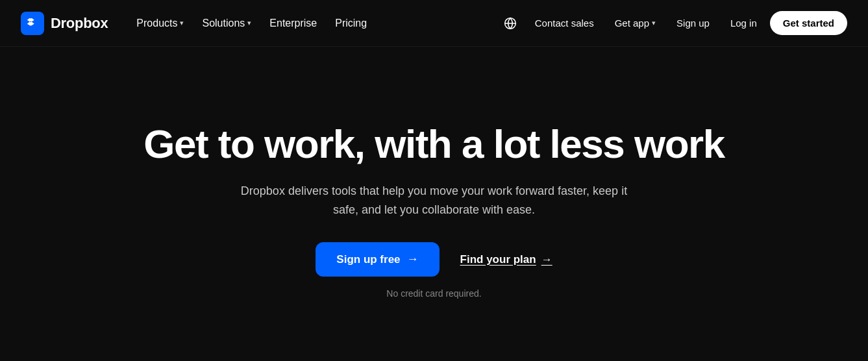  I want to click on dropbox-logo-icon, so click(32, 23).